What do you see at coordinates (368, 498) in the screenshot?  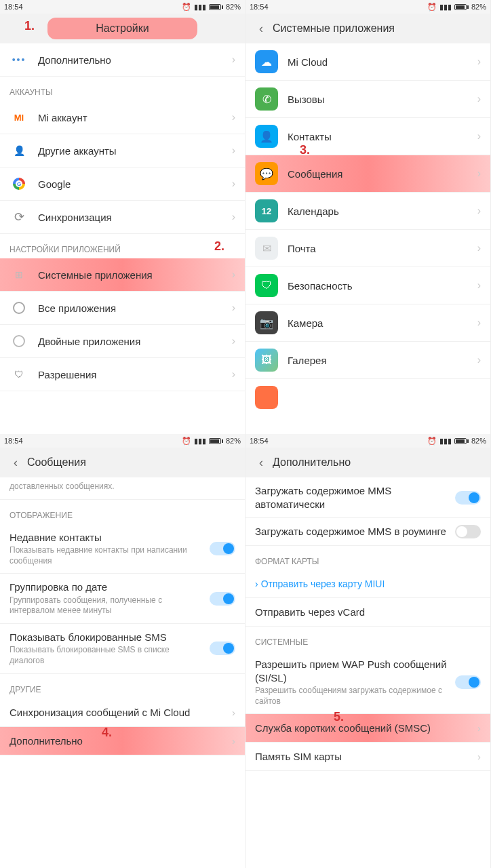 I see `row-mms-auto: Загружать содержимое MMS автоматически` at bounding box center [368, 498].